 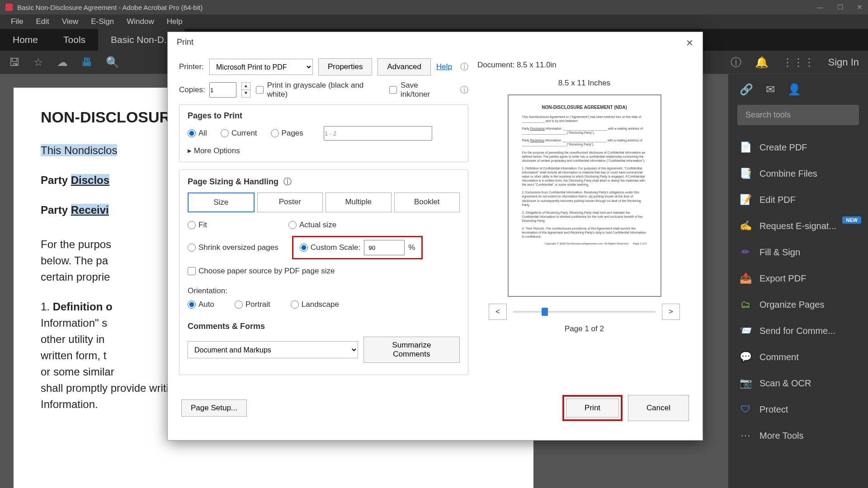 I want to click on booklet-tab: Booklet, so click(x=427, y=202).